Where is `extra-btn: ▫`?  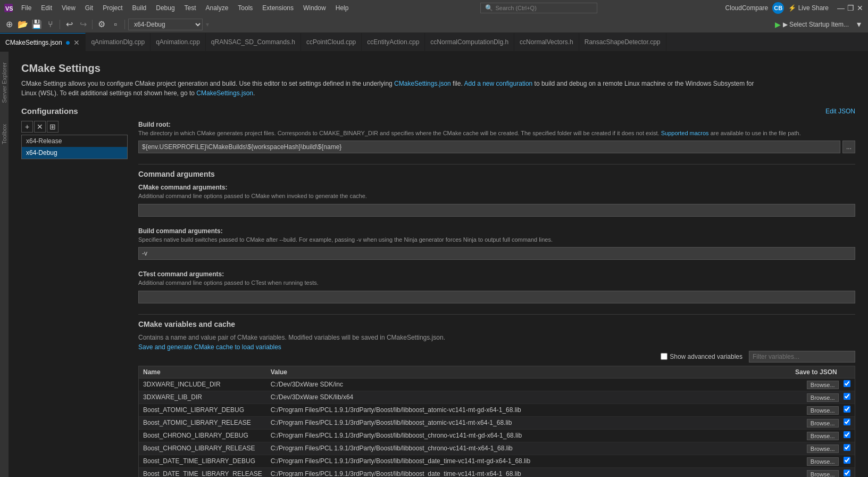
extra-btn: ▫ is located at coordinates (115, 24).